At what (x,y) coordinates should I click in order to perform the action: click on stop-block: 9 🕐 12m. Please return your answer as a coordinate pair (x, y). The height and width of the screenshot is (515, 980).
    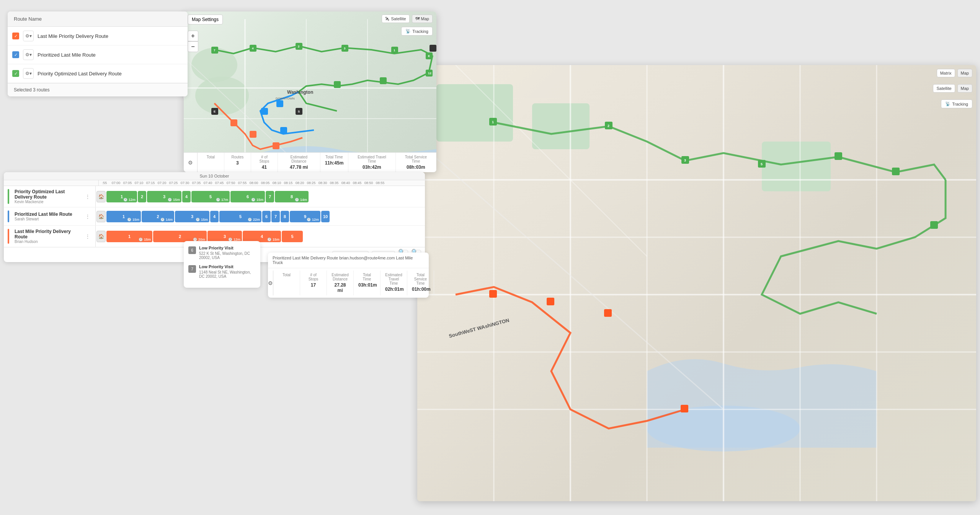
    Looking at the image, I should click on (305, 217).